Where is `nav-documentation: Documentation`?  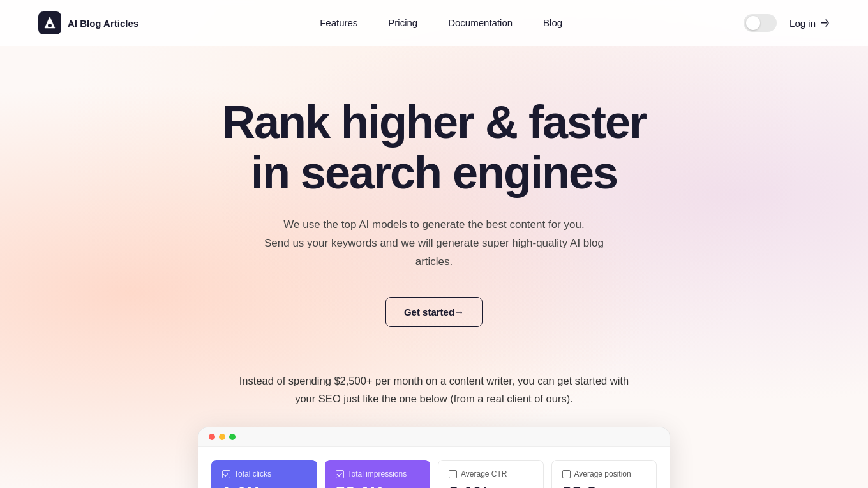 nav-documentation: Documentation is located at coordinates (480, 23).